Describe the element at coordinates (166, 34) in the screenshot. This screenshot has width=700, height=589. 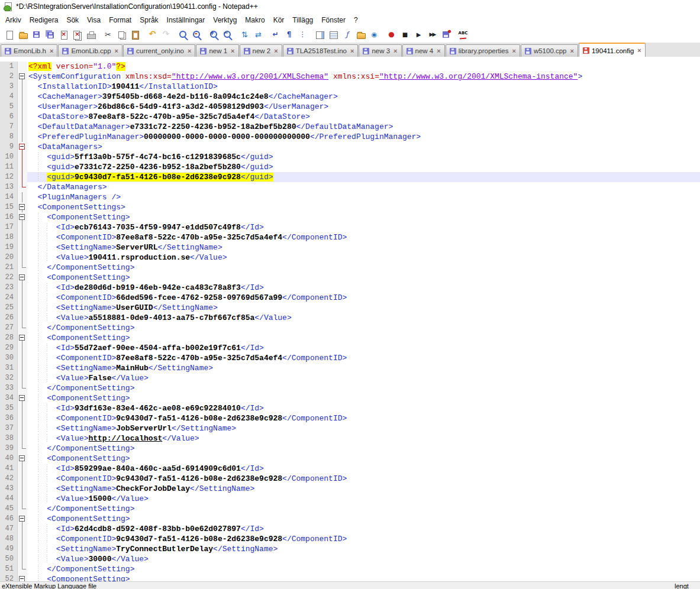
I see `redo-button: ↷` at that location.